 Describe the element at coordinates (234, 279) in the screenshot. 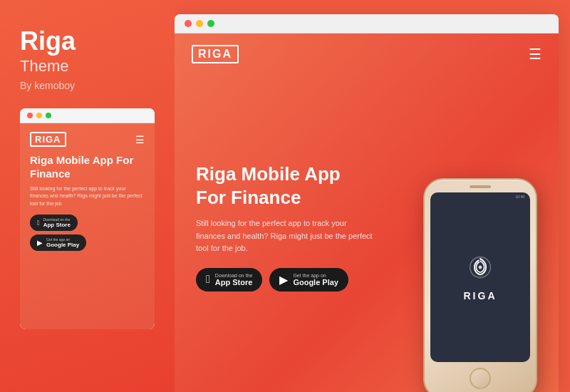

I see `main-app-store-text: Download on the App Store` at that location.